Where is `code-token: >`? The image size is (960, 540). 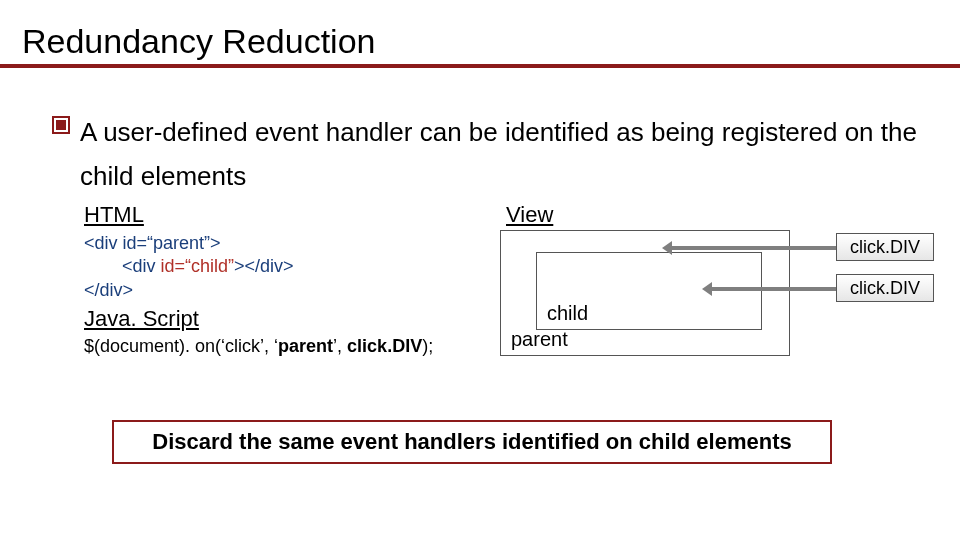 code-token: > is located at coordinates (216, 243).